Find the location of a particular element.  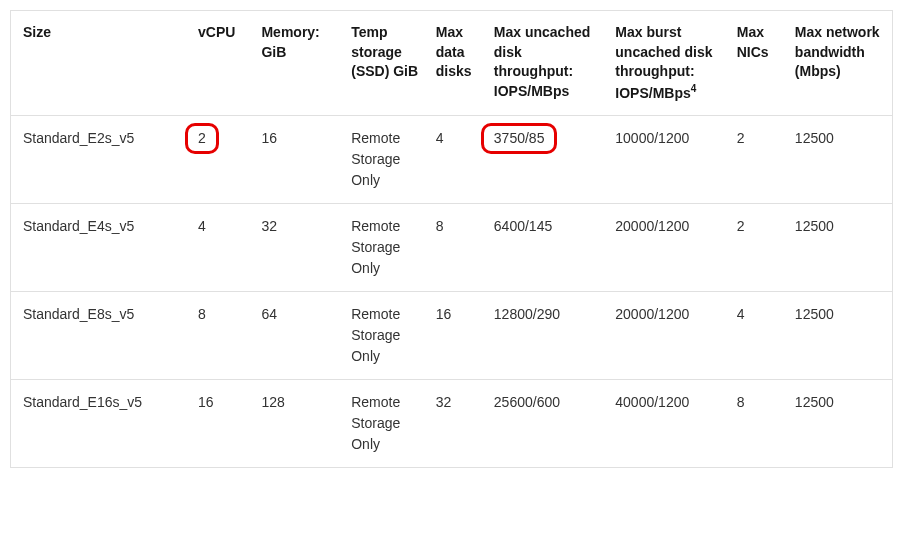

cell-vcpu: 4 is located at coordinates (222, 248).